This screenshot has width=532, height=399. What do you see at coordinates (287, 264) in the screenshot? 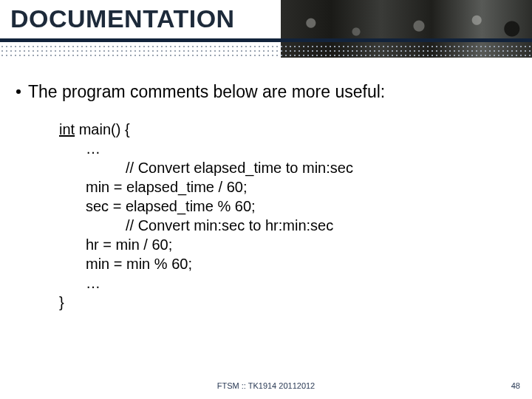
I see `code-line: min = min % 60;` at bounding box center [287, 264].